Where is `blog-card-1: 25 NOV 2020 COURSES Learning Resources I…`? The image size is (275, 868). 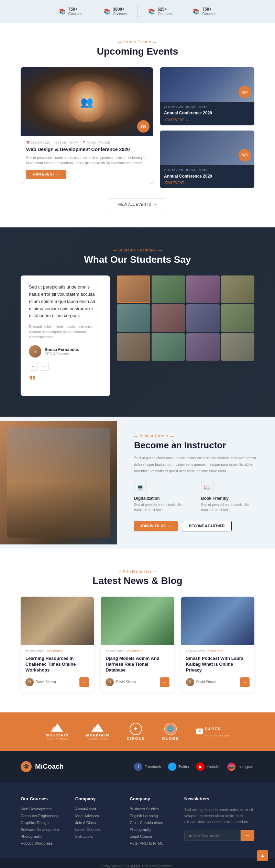
blog-card-1: 25 NOV 2020 COURSES Learning Resources I… is located at coordinates (57, 644).